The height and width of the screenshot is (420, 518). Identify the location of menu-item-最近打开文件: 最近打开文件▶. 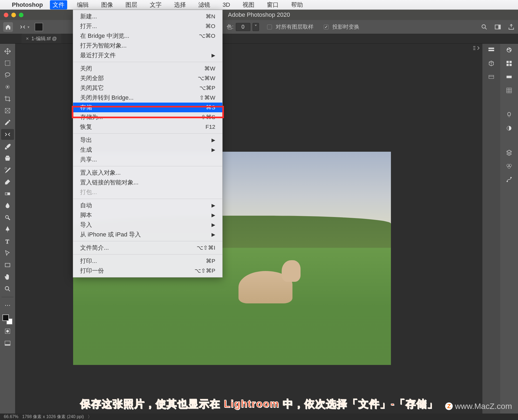
(148, 55).